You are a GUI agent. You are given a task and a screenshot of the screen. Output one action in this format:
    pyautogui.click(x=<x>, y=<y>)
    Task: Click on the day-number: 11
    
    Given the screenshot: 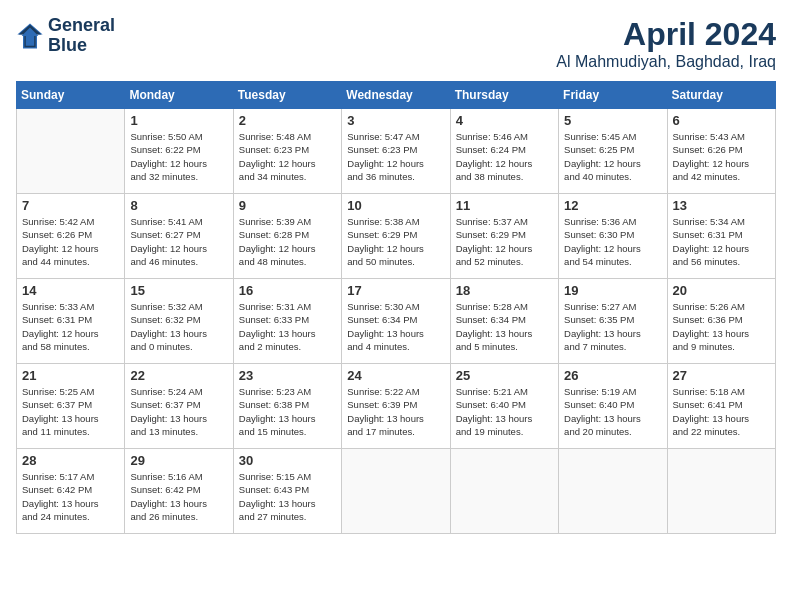 What is the action you would take?
    pyautogui.click(x=504, y=206)
    